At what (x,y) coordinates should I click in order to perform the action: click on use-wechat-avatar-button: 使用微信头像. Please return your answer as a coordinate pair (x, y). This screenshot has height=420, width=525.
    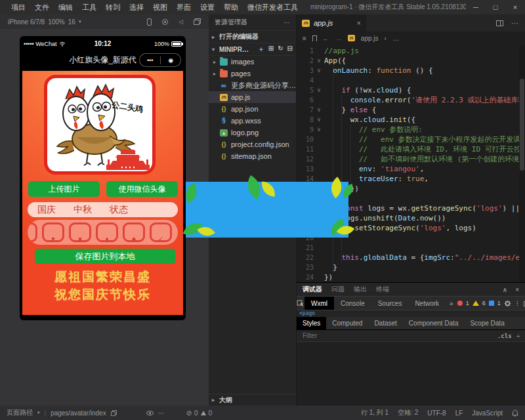
    Looking at the image, I should click on (142, 189).